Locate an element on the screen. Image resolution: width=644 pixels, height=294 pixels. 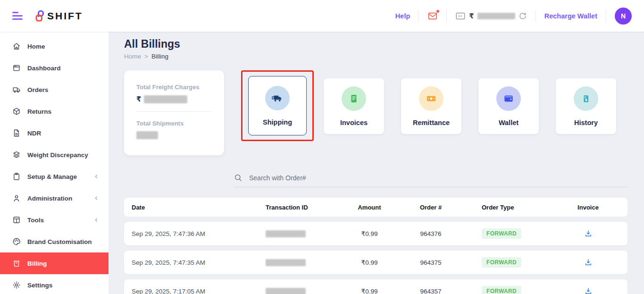
invoice-document-icon is located at coordinates (354, 99).